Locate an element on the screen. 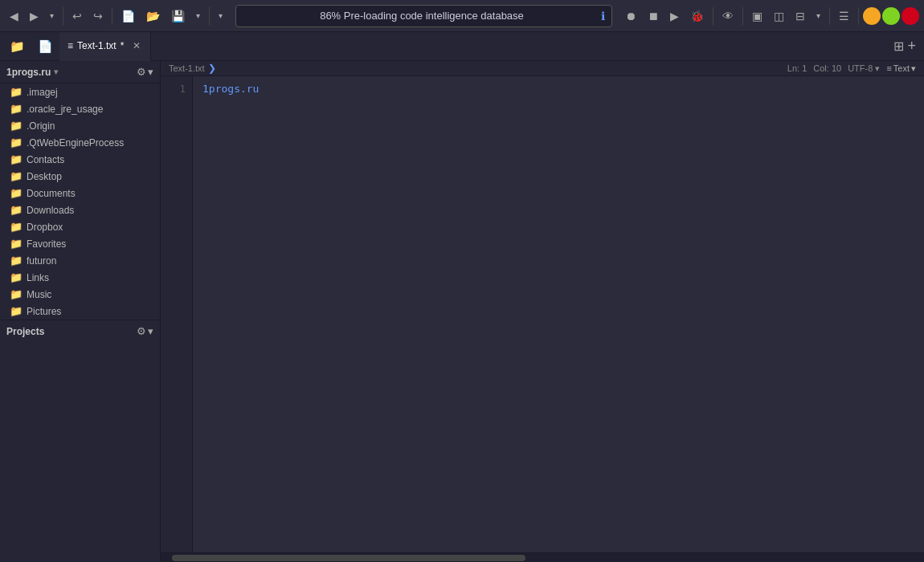 This screenshot has width=924, height=562. sidebar-items-list: 📁.imagej📁.oracle_jre_usage📁.Origin📁.QtWe… is located at coordinates (80, 202).